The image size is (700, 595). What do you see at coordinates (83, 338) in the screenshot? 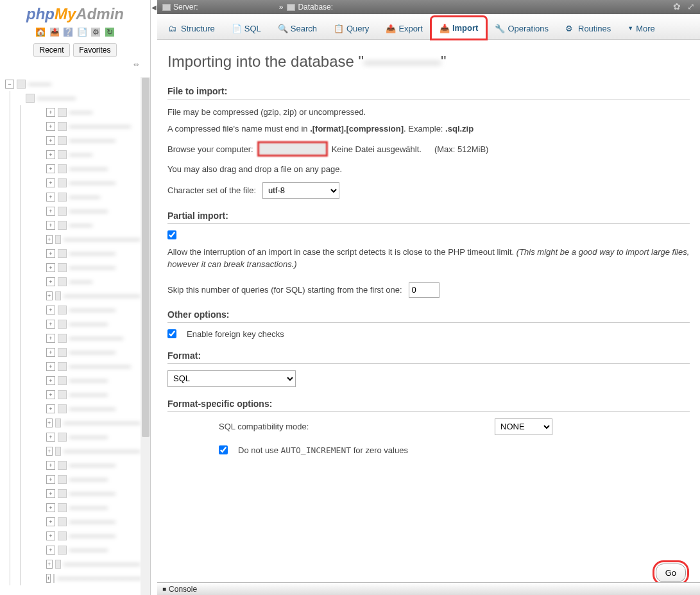
I see `tree-table: +———————` at bounding box center [83, 338].